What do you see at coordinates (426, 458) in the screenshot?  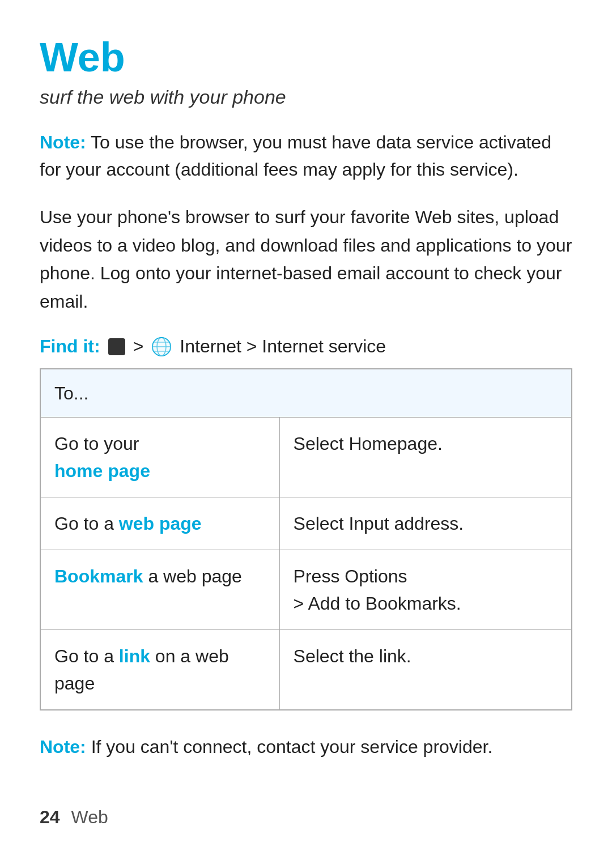 I see `table-cell-instruction: Select Homepage.` at bounding box center [426, 458].